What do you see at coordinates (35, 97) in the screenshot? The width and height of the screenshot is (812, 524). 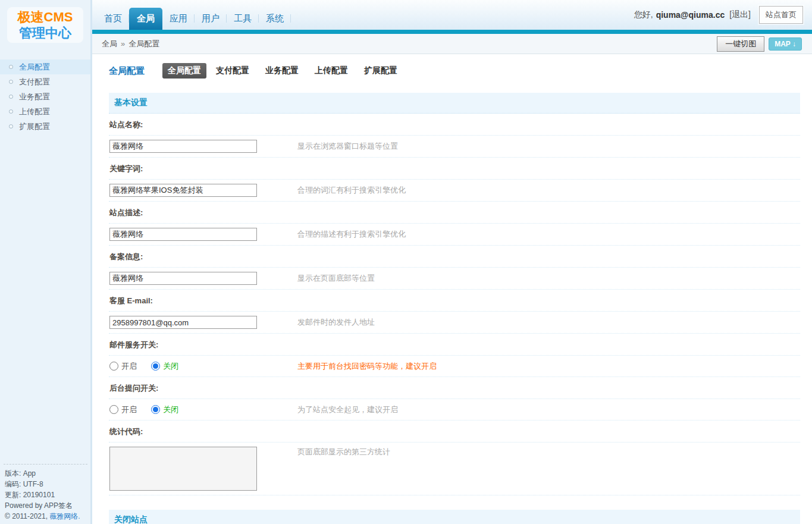 I see `sidebar-item-label: 业务配置` at bounding box center [35, 97].